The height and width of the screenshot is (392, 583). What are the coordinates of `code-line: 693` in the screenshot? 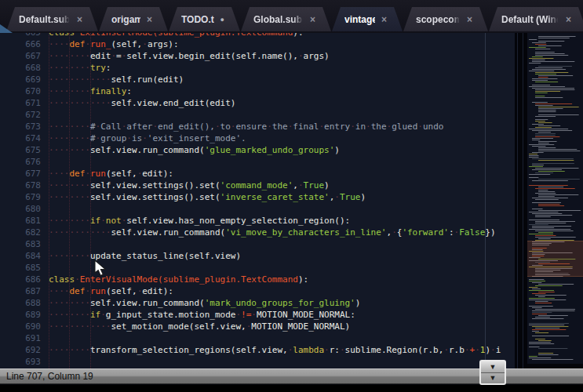 It's located at (257, 362).